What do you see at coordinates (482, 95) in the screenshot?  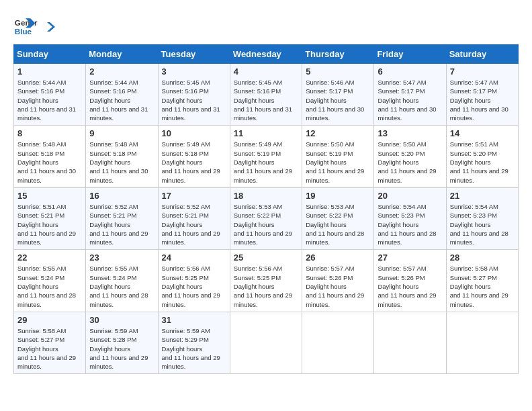 I see `calendar-cell: 7 Sunrise: 5:47 AM Sunset: 5:17 PM Dayli…` at bounding box center [482, 95].